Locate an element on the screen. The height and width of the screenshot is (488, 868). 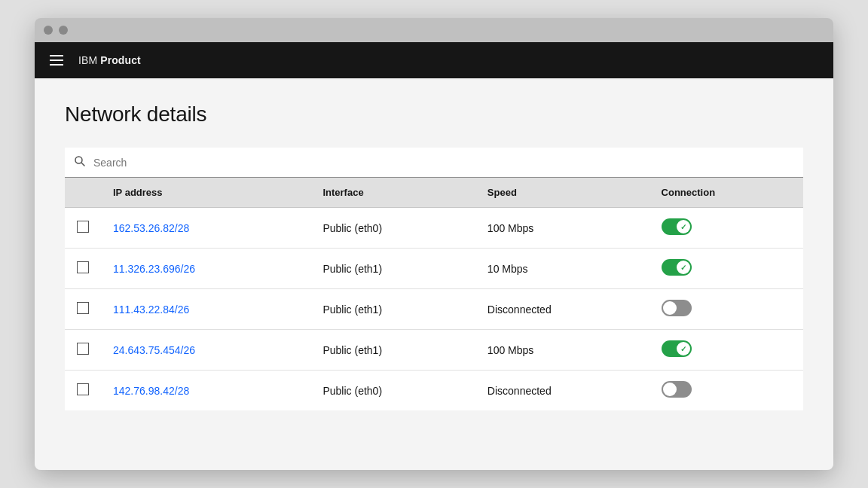
ip-link: 142.76.98.42/28 is located at coordinates (151, 391).